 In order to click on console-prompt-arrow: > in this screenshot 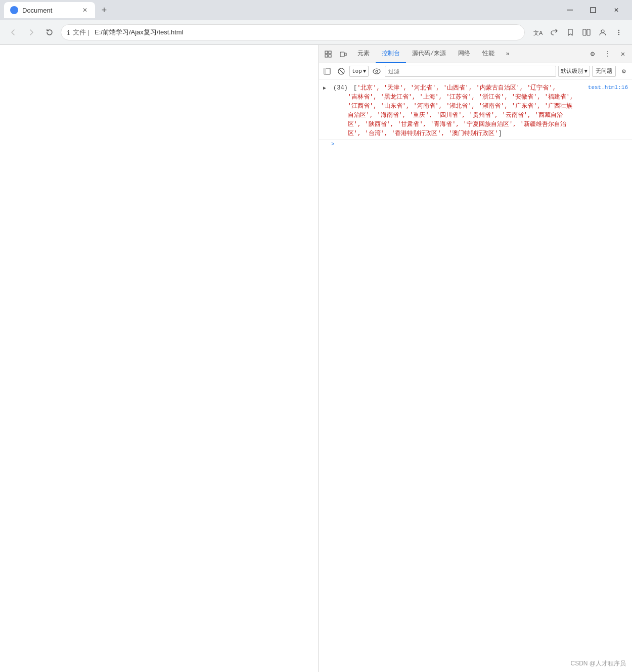, I will do `click(333, 144)`.